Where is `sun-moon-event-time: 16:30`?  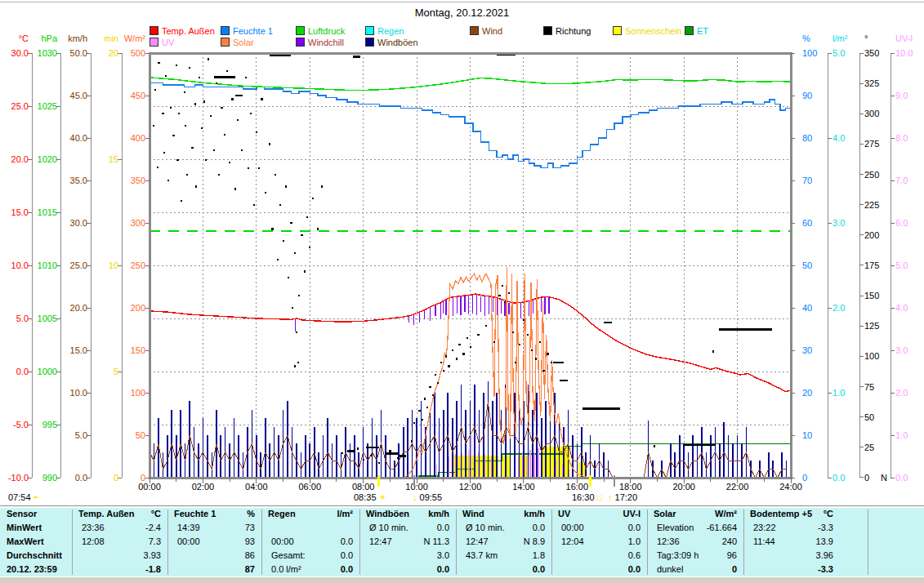 sun-moon-event-time: 16:30 is located at coordinates (583, 497).